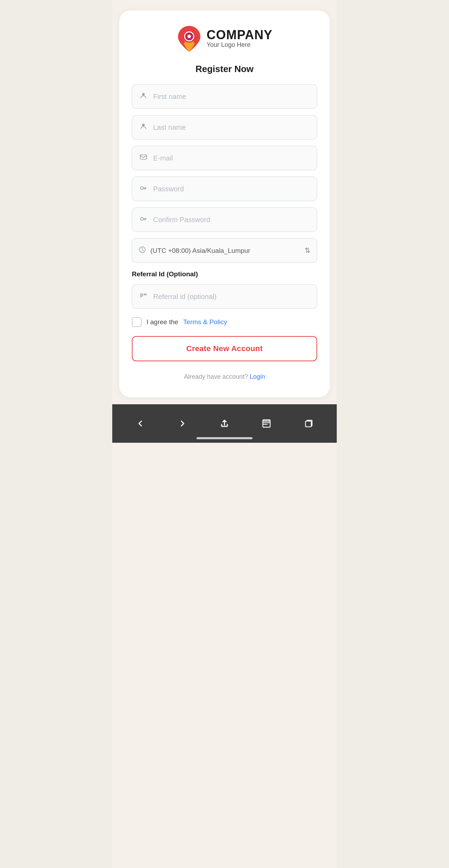  Describe the element at coordinates (225, 250) in the screenshot. I see `timezone-select: (UTC +08:00) Asia/Kuala_Lumpur ( UTC +00…` at that location.